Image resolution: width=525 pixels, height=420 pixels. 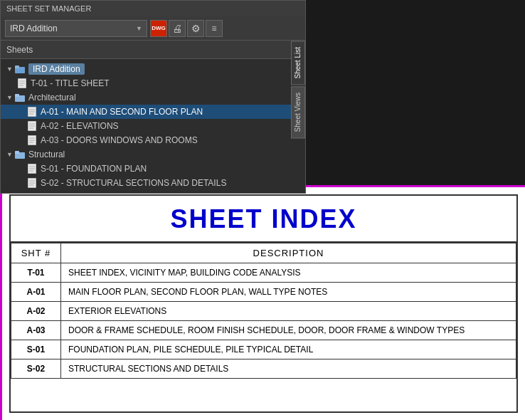 What do you see at coordinates (264, 292) in the screenshot?
I see `table-row: A-01MAIN FLOOR PLAN, SECOND FLOOR PLAN, …` at bounding box center [264, 292].